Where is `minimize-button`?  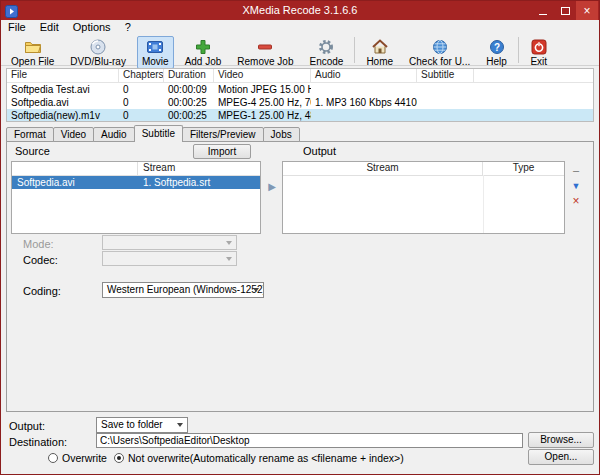
minimize-button is located at coordinates (543, 10).